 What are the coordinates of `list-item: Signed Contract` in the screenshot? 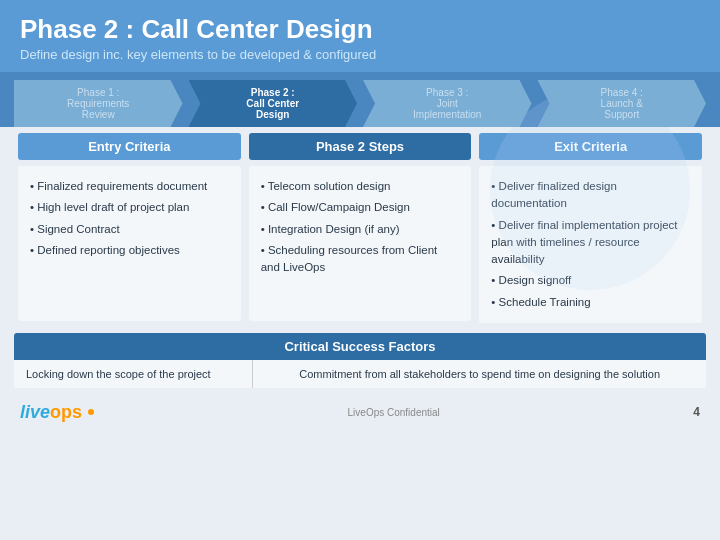 It's located at (130, 230).